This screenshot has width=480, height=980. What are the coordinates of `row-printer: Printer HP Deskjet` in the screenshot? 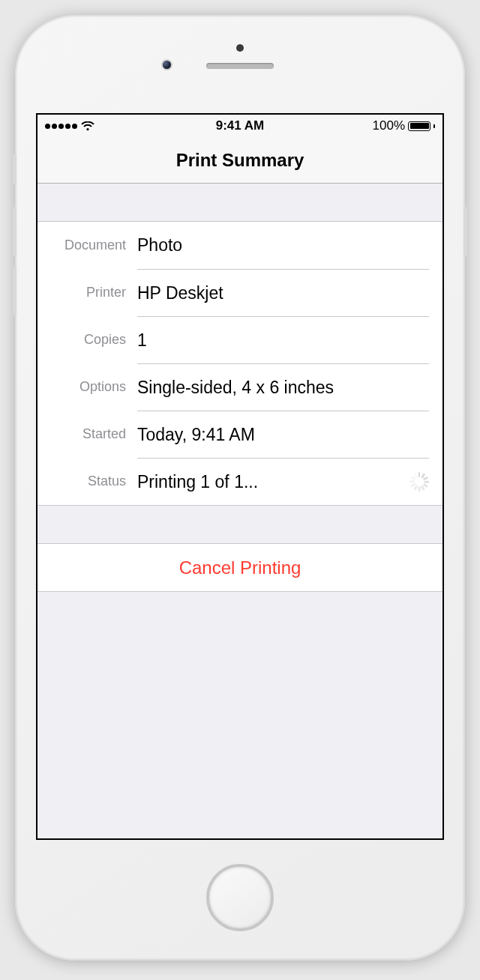 It's located at (240, 292).